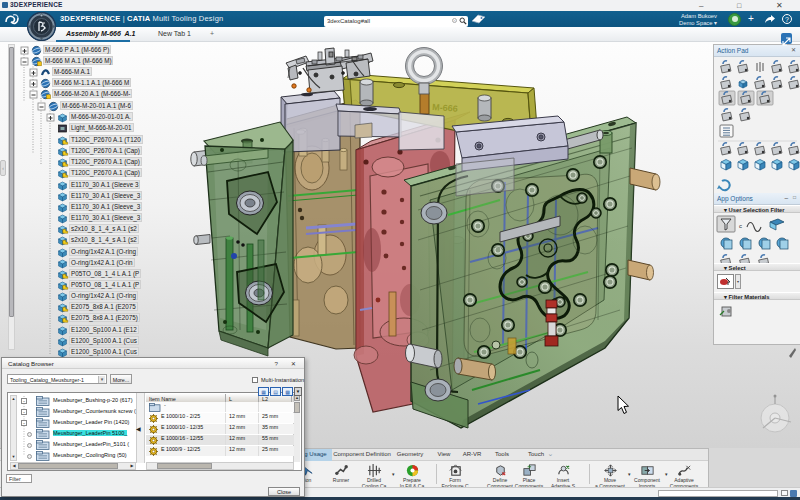  I want to click on svg-text: M-666, so click(445, 108).